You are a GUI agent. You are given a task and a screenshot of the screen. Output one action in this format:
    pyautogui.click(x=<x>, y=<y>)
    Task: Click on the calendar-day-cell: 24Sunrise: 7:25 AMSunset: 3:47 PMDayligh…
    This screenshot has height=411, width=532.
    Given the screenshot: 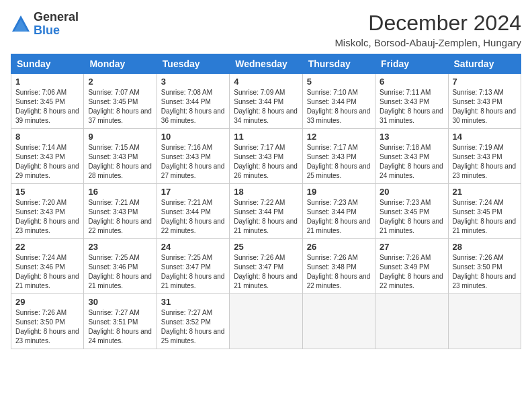 What is the action you would take?
    pyautogui.click(x=193, y=267)
    